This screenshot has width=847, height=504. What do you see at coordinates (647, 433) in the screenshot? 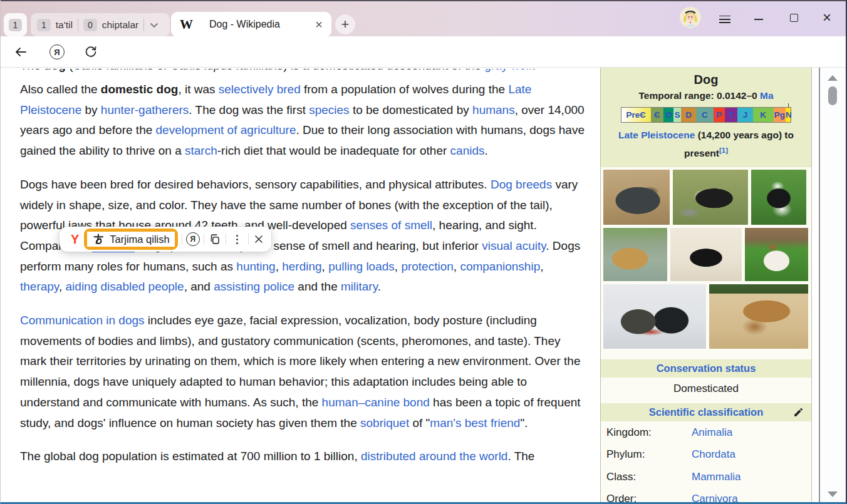
I see `classification-rank-label: Kingdom:` at bounding box center [647, 433].